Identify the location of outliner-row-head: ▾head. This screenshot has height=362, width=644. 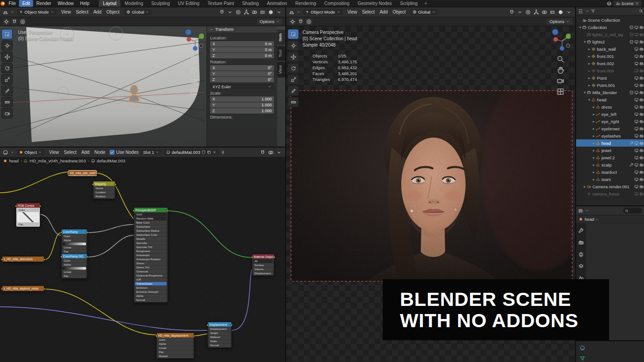
(610, 100).